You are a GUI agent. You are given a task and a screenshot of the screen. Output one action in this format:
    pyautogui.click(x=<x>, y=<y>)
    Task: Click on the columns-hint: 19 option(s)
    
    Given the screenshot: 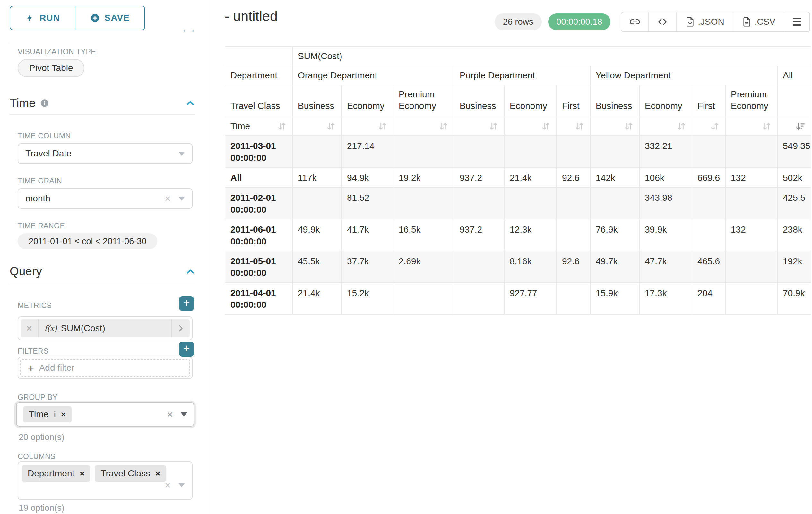 What is the action you would take?
    pyautogui.click(x=41, y=508)
    